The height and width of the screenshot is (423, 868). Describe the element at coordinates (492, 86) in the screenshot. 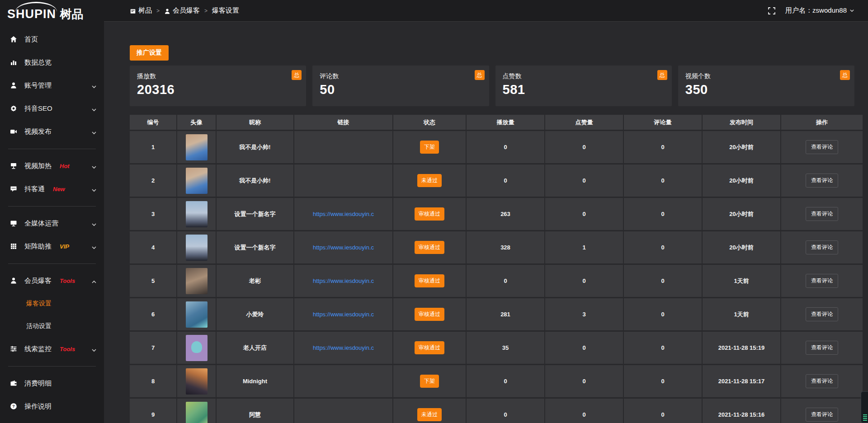

I see `stat-cards: 播放数总20316评论数总50点赞数总581视频个数总350` at that location.